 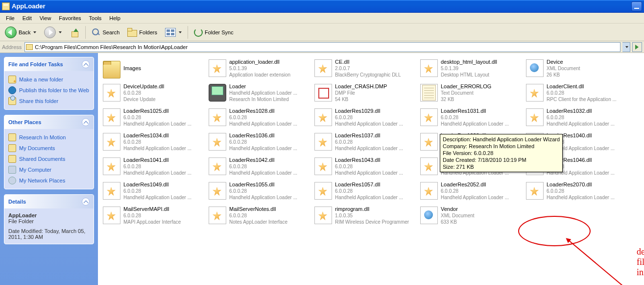 I want to click on folder-icon, so click(x=112, y=70).